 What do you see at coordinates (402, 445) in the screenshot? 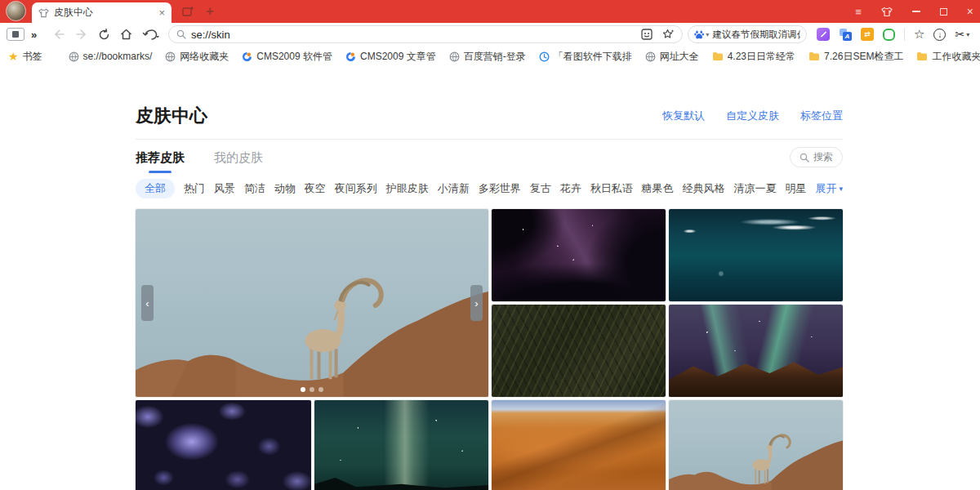
I see `skin-tile-green-milkyway` at bounding box center [402, 445].